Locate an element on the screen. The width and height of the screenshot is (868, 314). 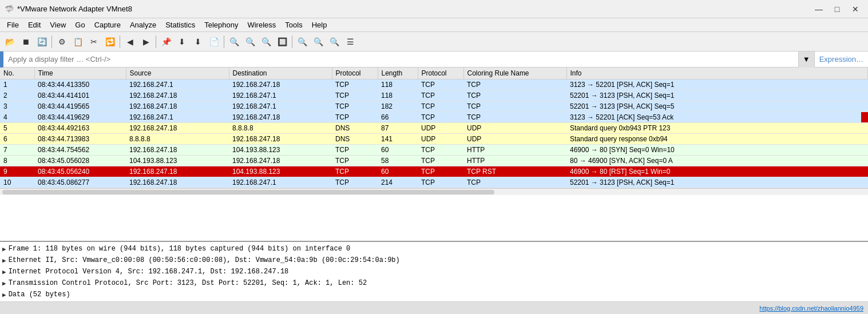
col-header-protocol2: Protocol is located at coordinates (441, 73).